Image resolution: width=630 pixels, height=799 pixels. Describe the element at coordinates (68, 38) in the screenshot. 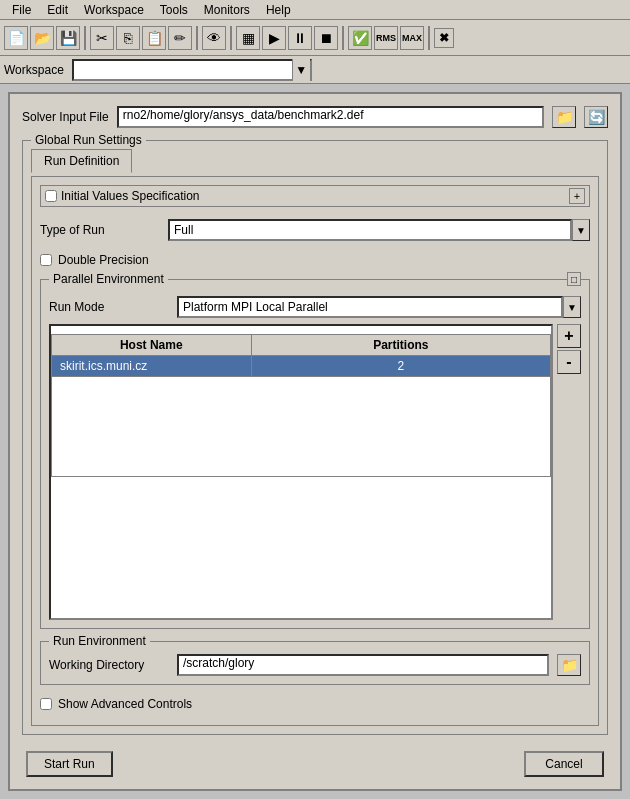

I see `save-btn: 💾` at that location.